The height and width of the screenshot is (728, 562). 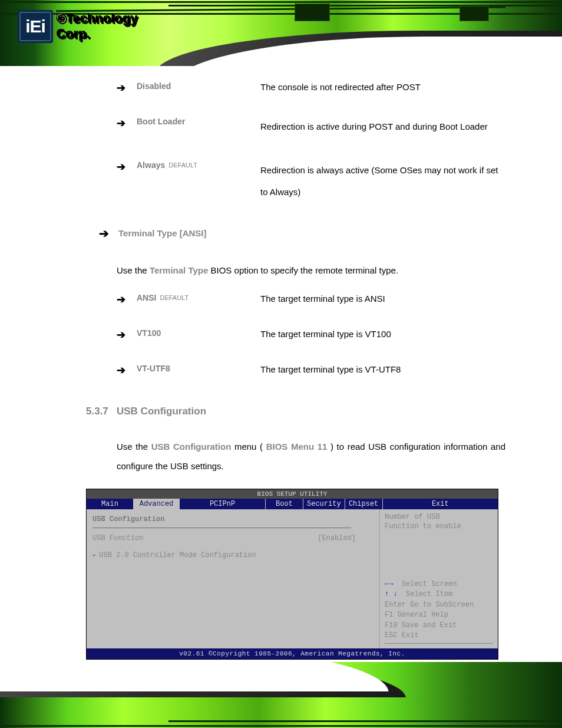 What do you see at coordinates (324, 504) in the screenshot?
I see `bios-tab-security: Security` at bounding box center [324, 504].